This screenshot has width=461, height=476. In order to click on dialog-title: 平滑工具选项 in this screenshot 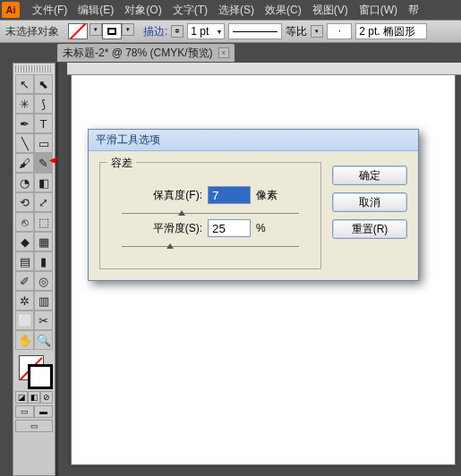, I will do `click(253, 140)`.